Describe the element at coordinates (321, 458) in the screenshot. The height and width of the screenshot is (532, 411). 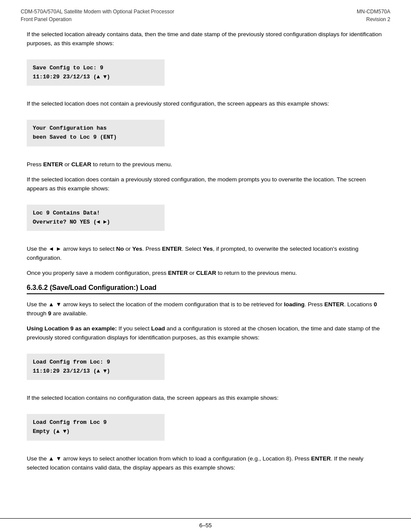
I see `section-para-4-enter: ENTER` at that location.